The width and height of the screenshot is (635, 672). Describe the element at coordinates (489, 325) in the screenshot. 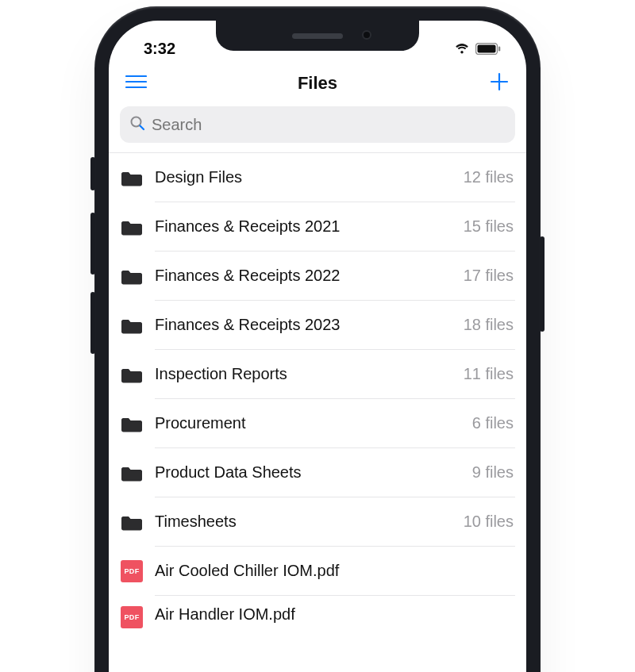

I see `folder-file-count: 18 files` at that location.